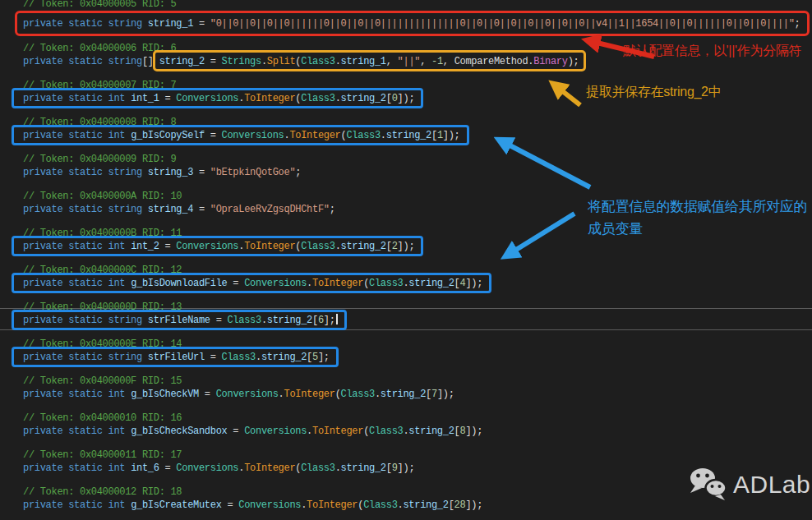 This screenshot has height=520, width=812. Describe the element at coordinates (324, 357) in the screenshot. I see `code-token: ];` at that location.